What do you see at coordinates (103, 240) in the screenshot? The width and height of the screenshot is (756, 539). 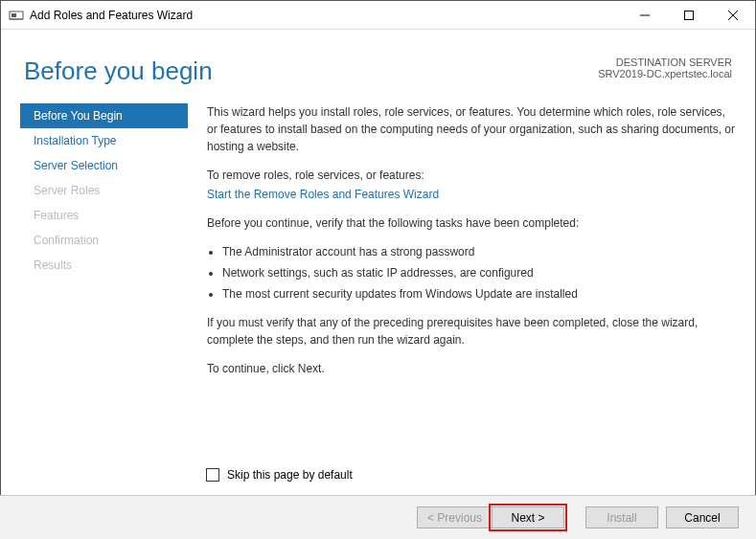 I see `sidebar-item-confirmation: Confirmation` at bounding box center [103, 240].